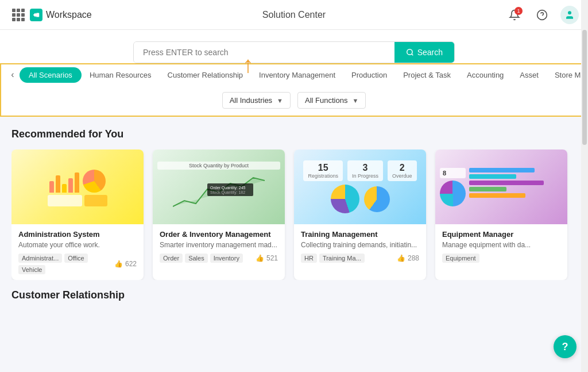  What do you see at coordinates (78, 187) in the screenshot?
I see `thumbnail-visual` at bounding box center [78, 187].